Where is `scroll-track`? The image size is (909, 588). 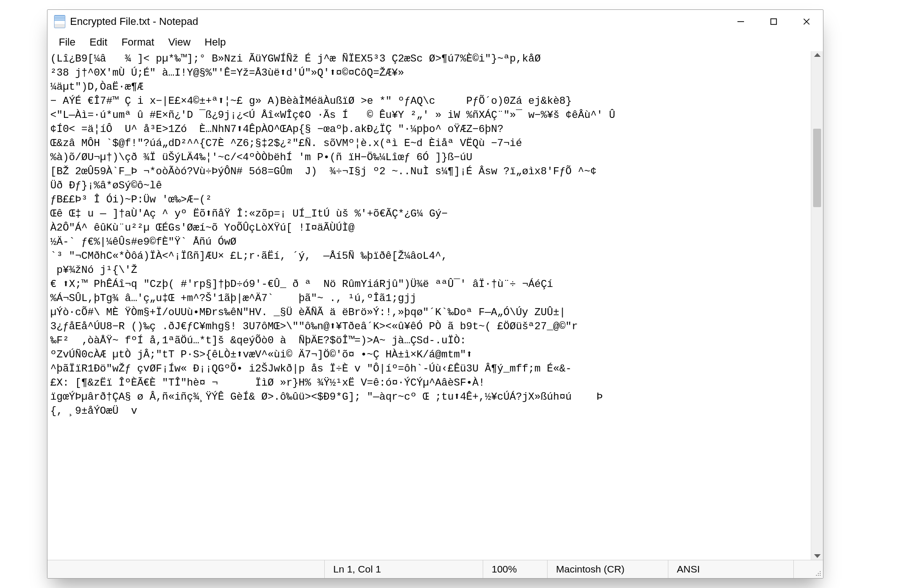 scroll-track is located at coordinates (817, 305).